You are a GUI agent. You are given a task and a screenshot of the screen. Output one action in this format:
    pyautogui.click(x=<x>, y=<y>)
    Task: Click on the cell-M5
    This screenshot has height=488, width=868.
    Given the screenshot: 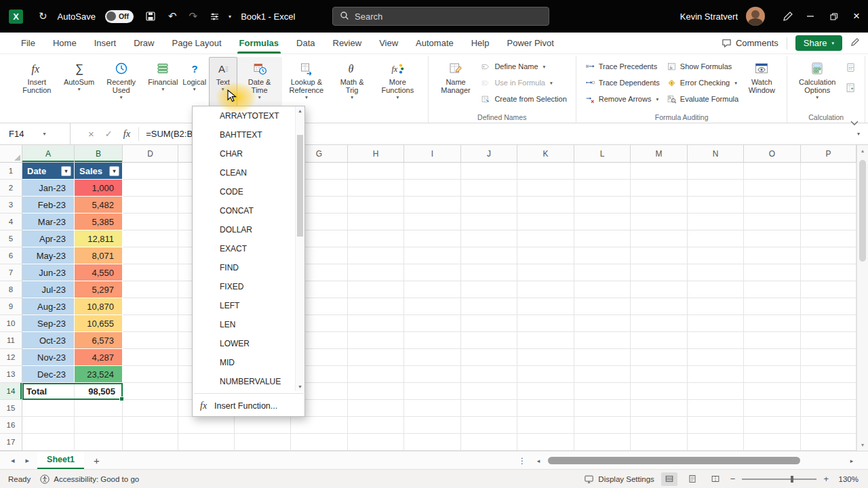 What is the action you would take?
    pyautogui.click(x=659, y=239)
    